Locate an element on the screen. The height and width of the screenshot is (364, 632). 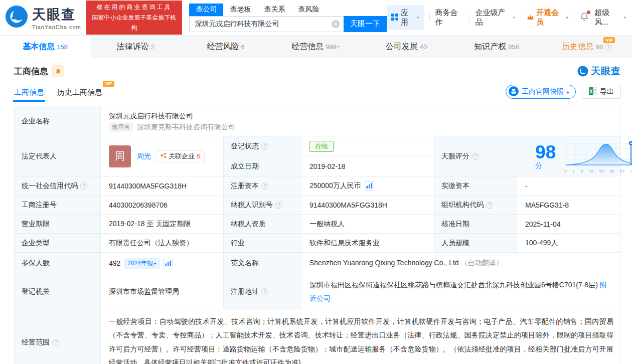
tab-company-development: 公司发展 40 is located at coordinates (406, 47).